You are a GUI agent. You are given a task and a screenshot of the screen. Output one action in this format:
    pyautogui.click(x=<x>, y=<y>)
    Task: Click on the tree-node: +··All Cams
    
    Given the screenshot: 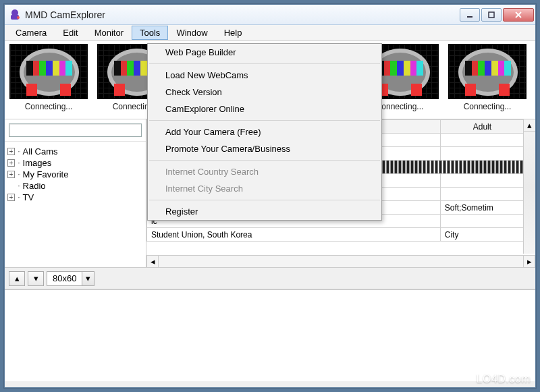 What is the action you would take?
    pyautogui.click(x=76, y=151)
    